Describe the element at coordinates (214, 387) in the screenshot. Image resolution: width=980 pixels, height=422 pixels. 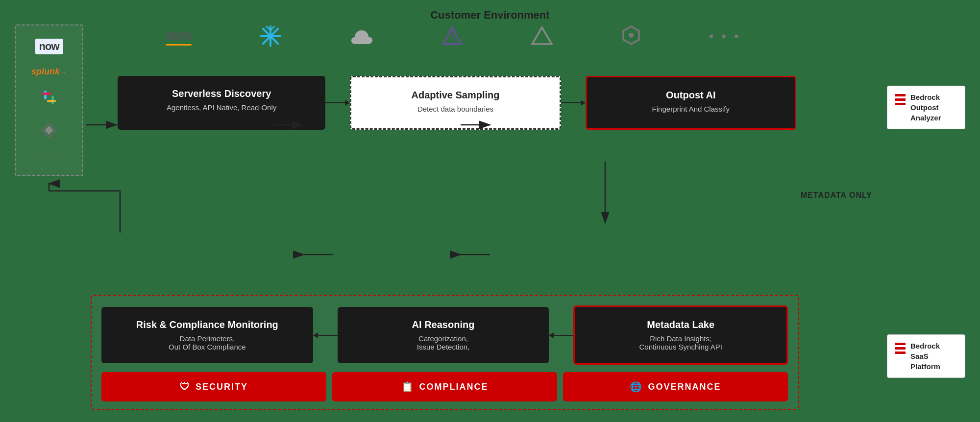
I see `security-button: 🛡 SECURITY` at that location.